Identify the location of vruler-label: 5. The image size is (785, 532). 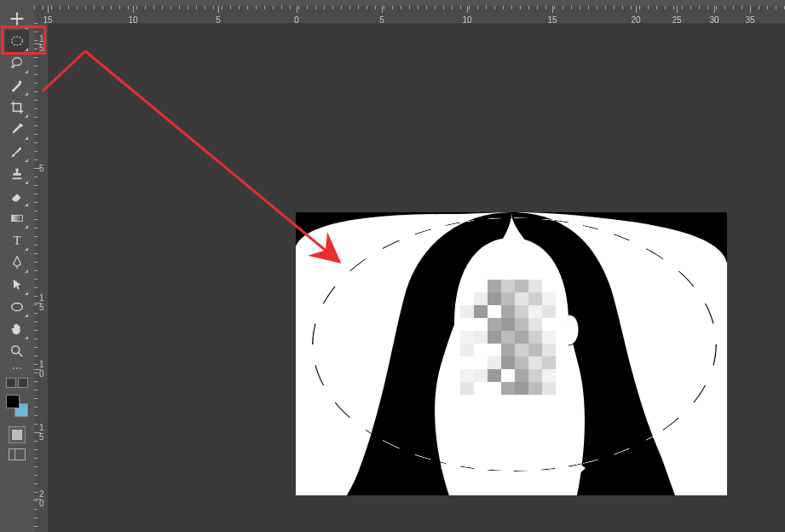
(42, 169).